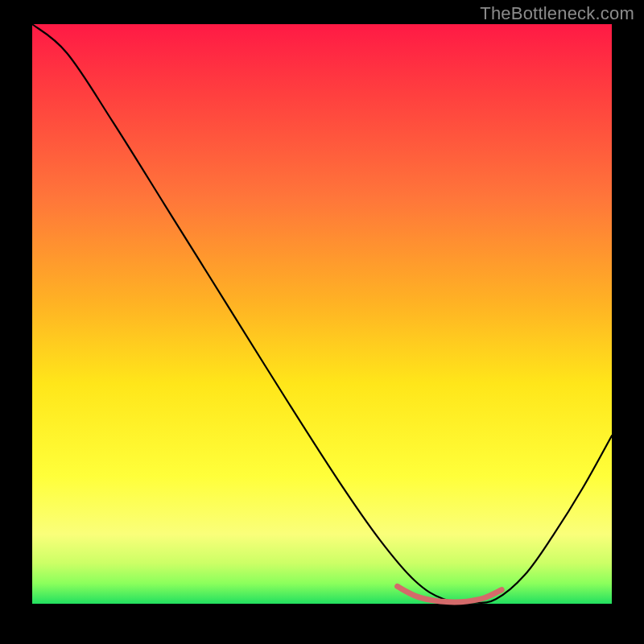  What do you see at coordinates (557, 14) in the screenshot?
I see `watermark-text: TheBottleneck.com` at bounding box center [557, 14].